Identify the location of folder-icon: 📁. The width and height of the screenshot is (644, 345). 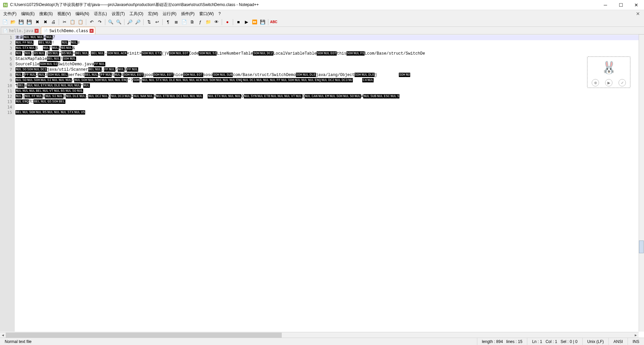
(208, 22).